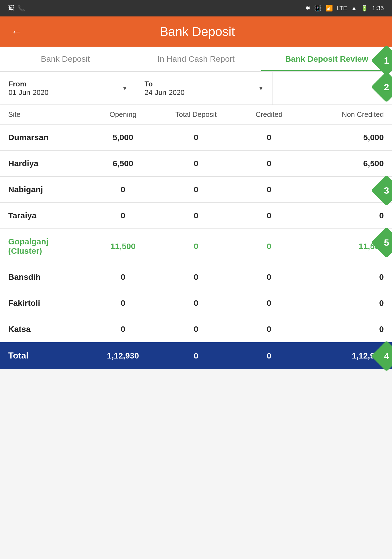 The width and height of the screenshot is (392, 559). What do you see at coordinates (29, 93) in the screenshot?
I see `from-value: 01-Jun-2020` at bounding box center [29, 93].